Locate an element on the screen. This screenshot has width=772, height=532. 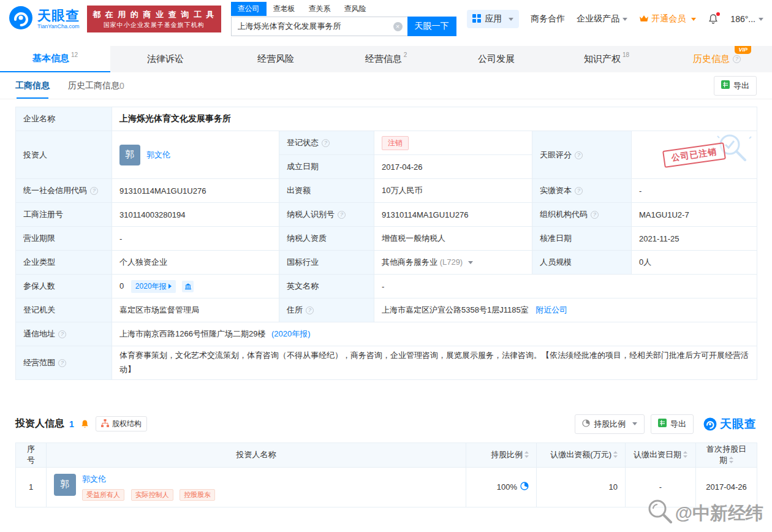
tab-intellectual-property: 知识产权 18 is located at coordinates (607, 59).